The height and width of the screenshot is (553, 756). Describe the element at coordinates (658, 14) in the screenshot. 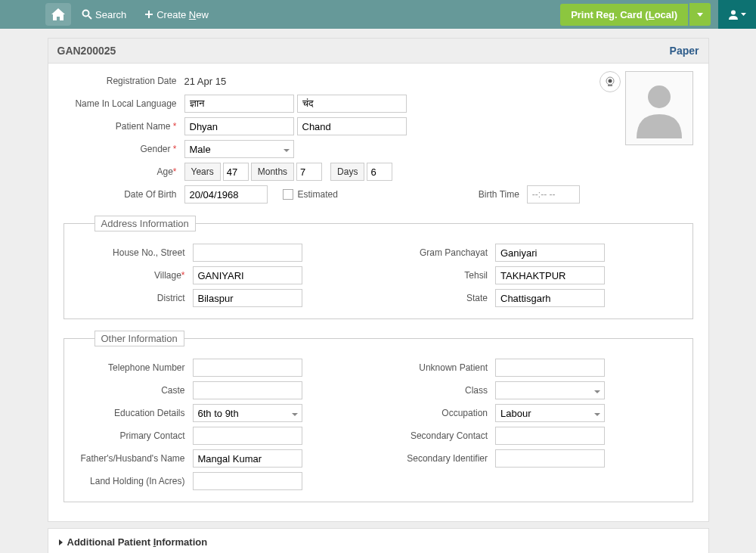

I see `top-right-nav: Print Reg. Card (Local)` at that location.